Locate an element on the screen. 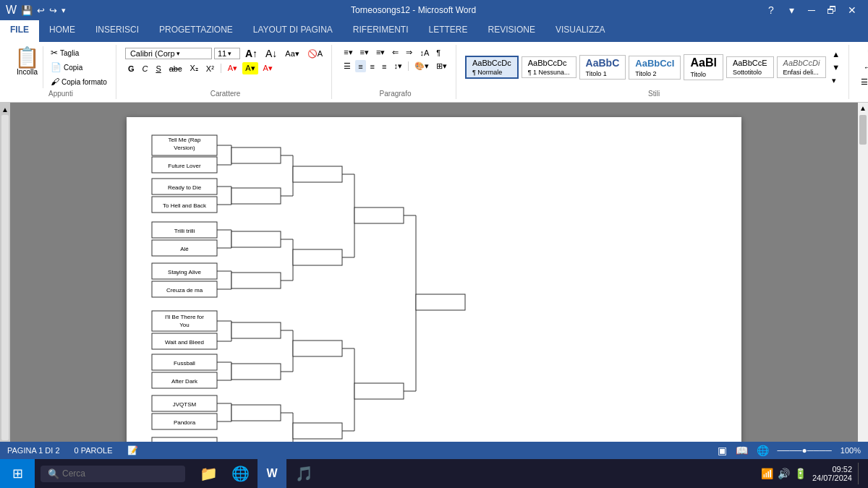 The image size is (868, 488). find-button: 🔍 Trova ▾ is located at coordinates (867, 52).